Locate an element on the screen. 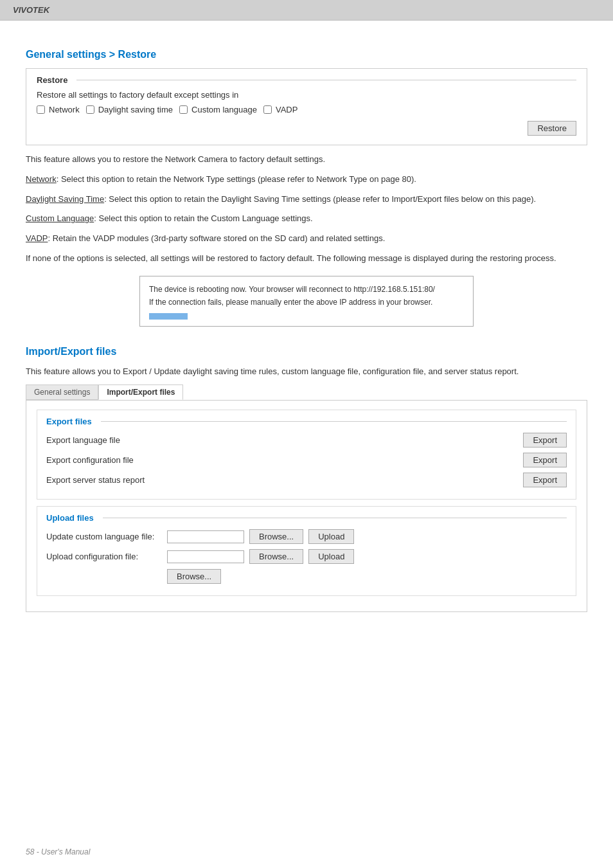 The image size is (613, 868). vadp-label: VADP is located at coordinates (287, 109).